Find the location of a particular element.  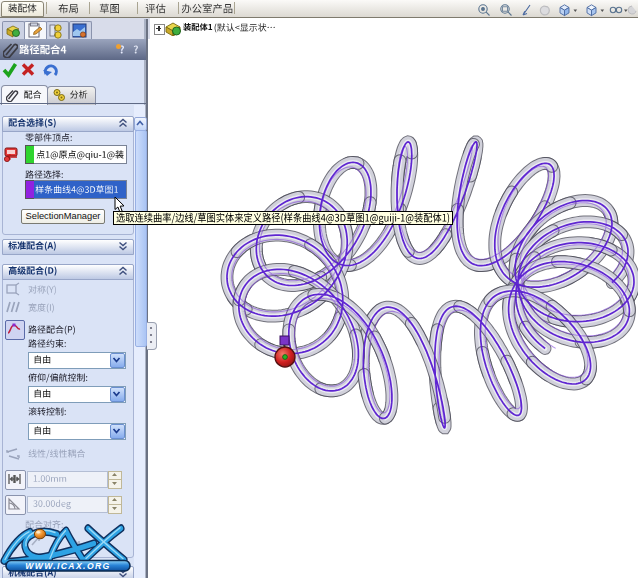

svg-text: WWW.ICAX.ORG is located at coordinates (68, 566).